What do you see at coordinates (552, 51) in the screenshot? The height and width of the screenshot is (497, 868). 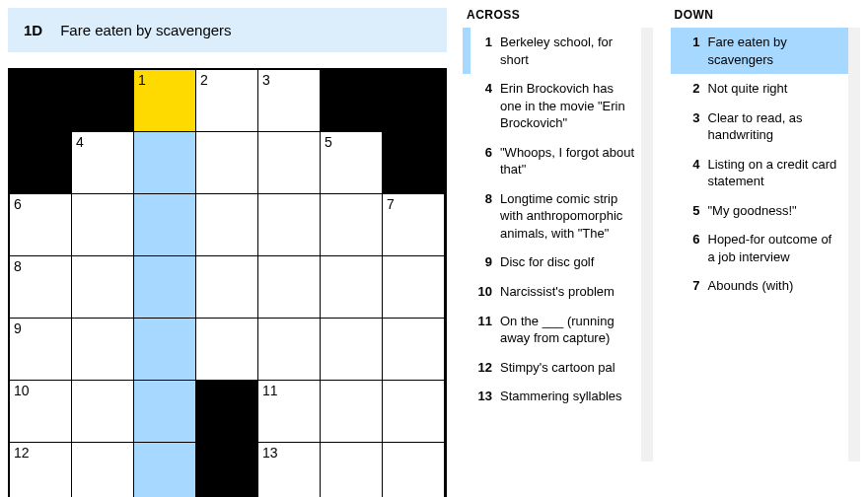 I see `clue-item: 1Berkeley school, for short` at bounding box center [552, 51].